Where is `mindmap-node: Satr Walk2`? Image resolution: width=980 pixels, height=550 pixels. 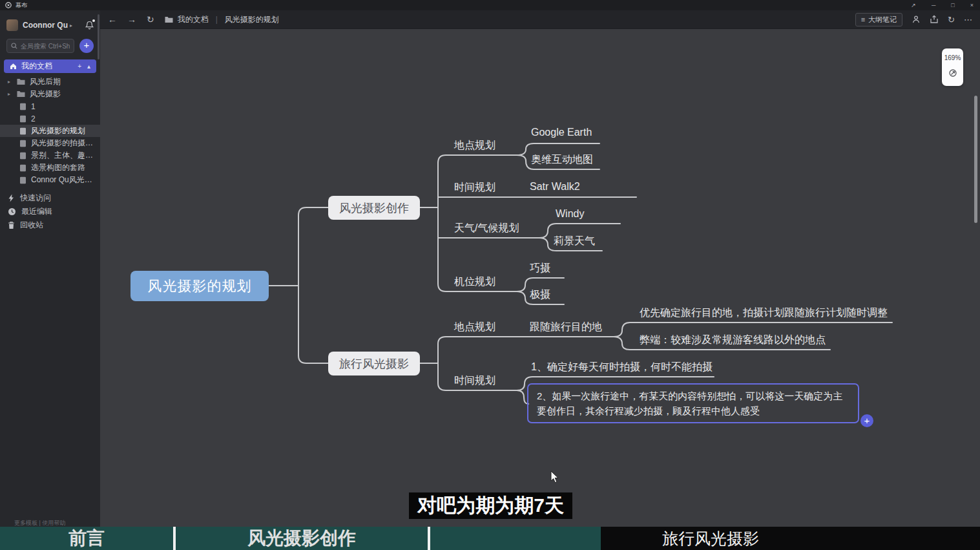
mindmap-node: Satr Walk2 is located at coordinates (555, 187).